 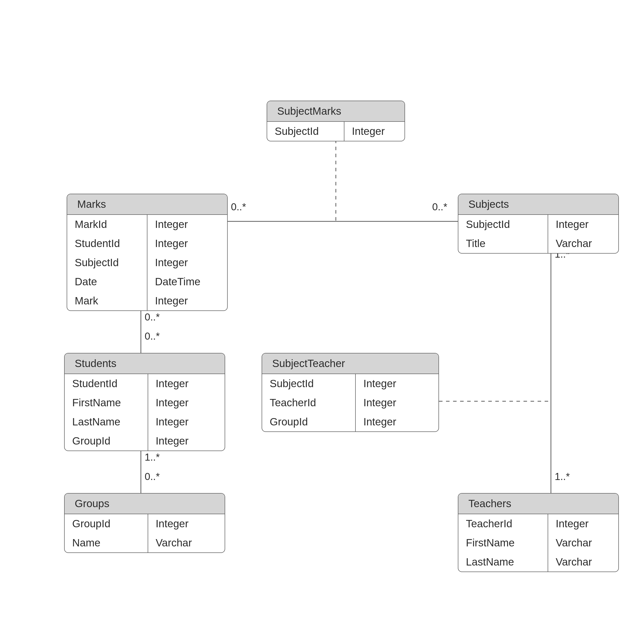 I want to click on multiplicity-groups-top: 0..*, so click(x=152, y=477).